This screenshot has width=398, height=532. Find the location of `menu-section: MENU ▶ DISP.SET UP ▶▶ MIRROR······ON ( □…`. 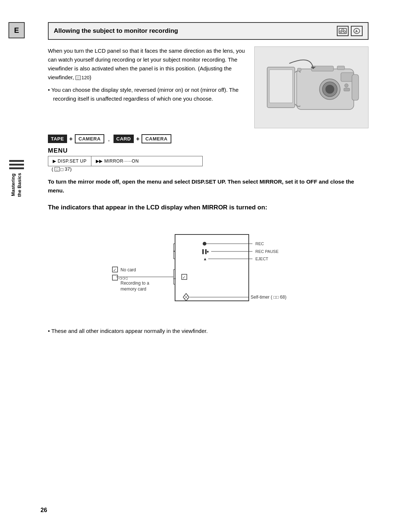

menu-section: MENU ▶ DISP.SET UP ▶▶ MIRROR······ON ( □… is located at coordinates (208, 160).